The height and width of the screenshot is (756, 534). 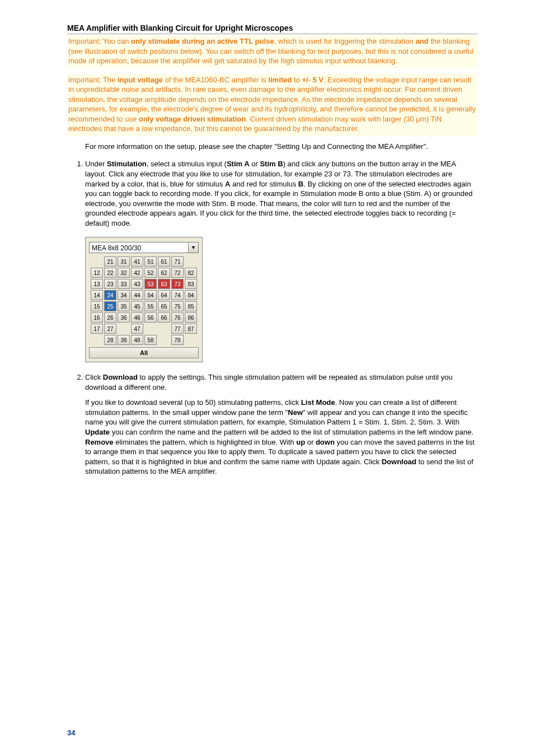 I want to click on callout-text: , which is used for triggering the stimu…, so click(x=345, y=41).